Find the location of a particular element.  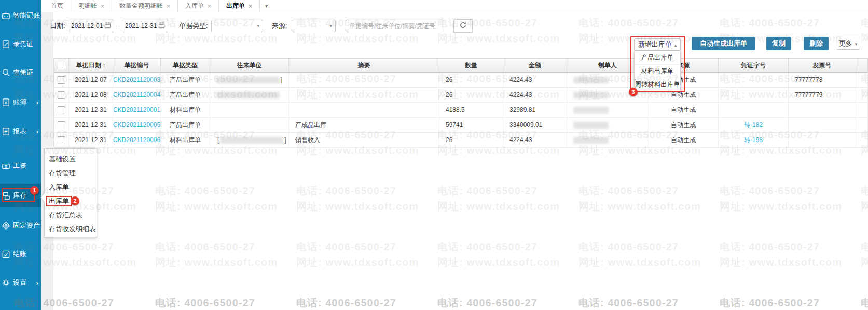

column-header-voucher: 凭证字号 is located at coordinates (753, 65).